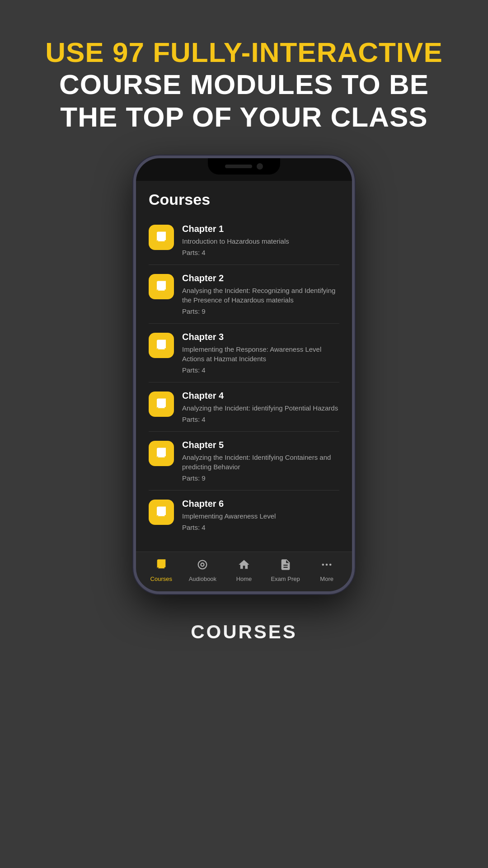 Image resolution: width=488 pixels, height=868 pixels. I want to click on chapter-description: Analyzing the Incident: identifying Pote…, so click(261, 408).